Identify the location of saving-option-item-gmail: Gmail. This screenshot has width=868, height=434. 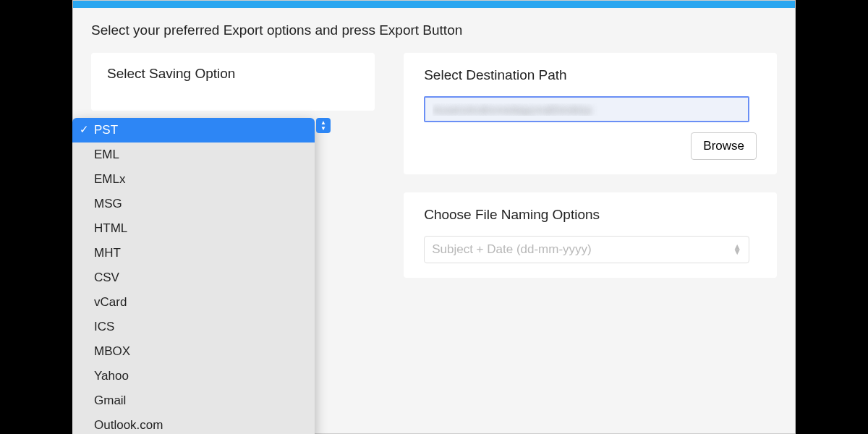
(194, 401).